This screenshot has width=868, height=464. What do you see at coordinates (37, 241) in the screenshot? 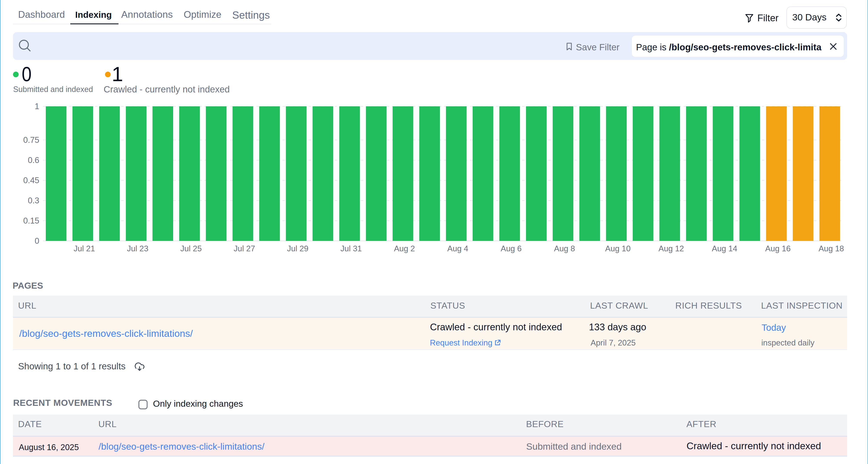
I see `svg-text: 0` at bounding box center [37, 241].